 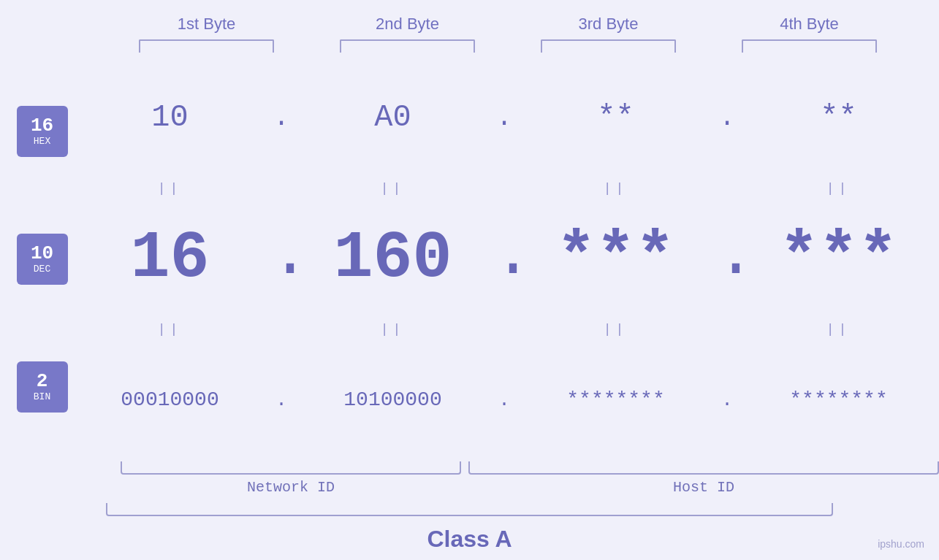 I want to click on bin-badge-base: BIN, so click(x=42, y=397).